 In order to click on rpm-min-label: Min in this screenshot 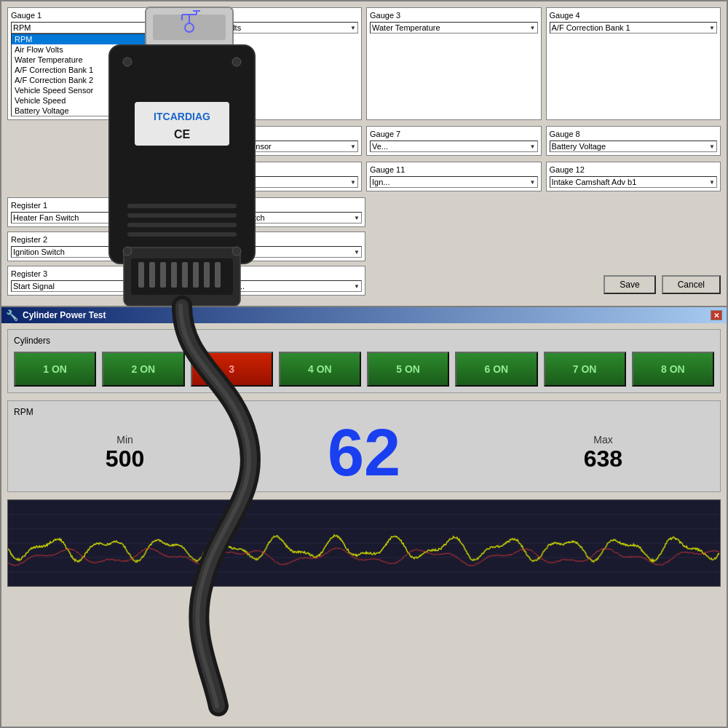, I will do `click(125, 440)`.